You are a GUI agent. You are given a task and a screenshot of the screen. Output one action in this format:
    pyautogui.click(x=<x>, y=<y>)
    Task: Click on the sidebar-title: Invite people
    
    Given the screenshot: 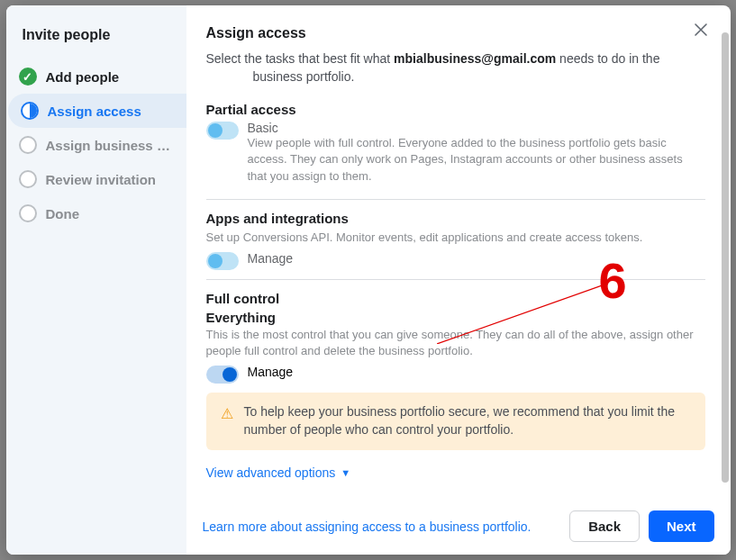 What is the action you would take?
    pyautogui.click(x=96, y=32)
    